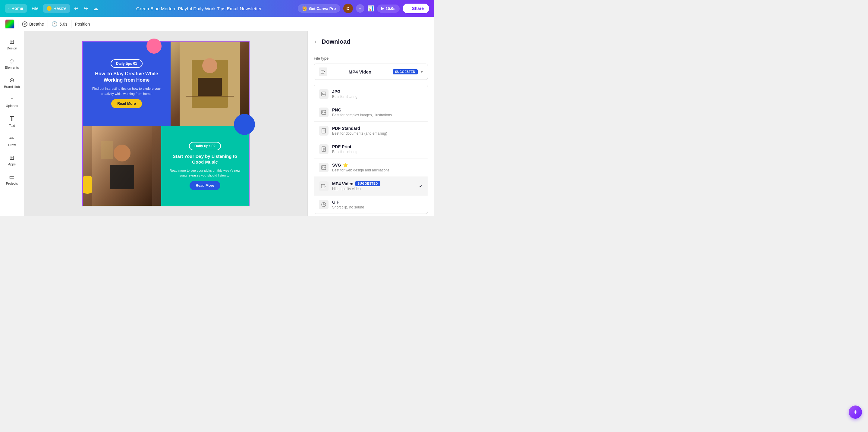 This screenshot has height=432, width=868. What do you see at coordinates (199, 9) in the screenshot?
I see `top-bar-center: Green Blue Modern Playful Daily Work Tip…` at bounding box center [199, 9].